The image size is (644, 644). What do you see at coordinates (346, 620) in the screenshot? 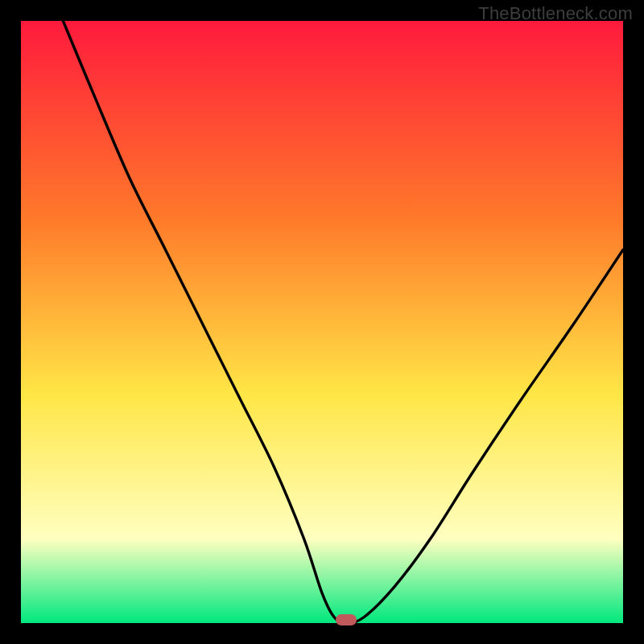
I see `marker-pill-icon` at bounding box center [346, 620].